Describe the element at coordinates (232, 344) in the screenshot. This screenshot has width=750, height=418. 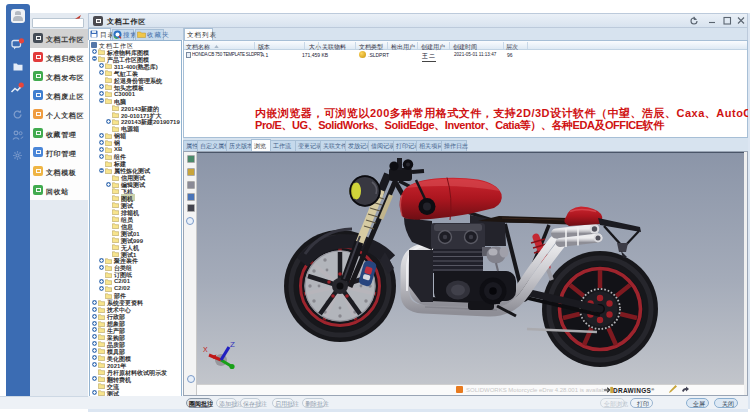
I see `svg-text: Z` at that location.